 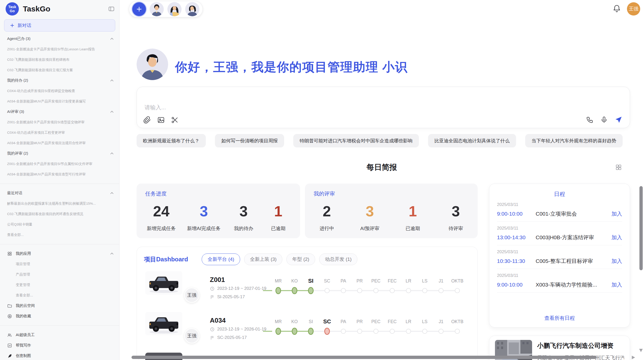 I want to click on app-item: 产品管理, so click(x=60, y=275).